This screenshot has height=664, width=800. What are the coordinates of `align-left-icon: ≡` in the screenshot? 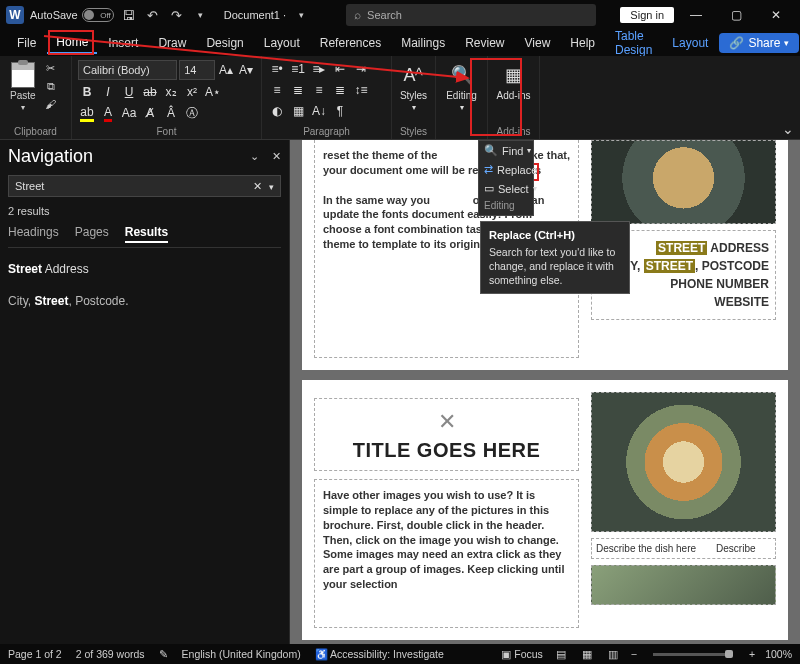 It's located at (277, 90).